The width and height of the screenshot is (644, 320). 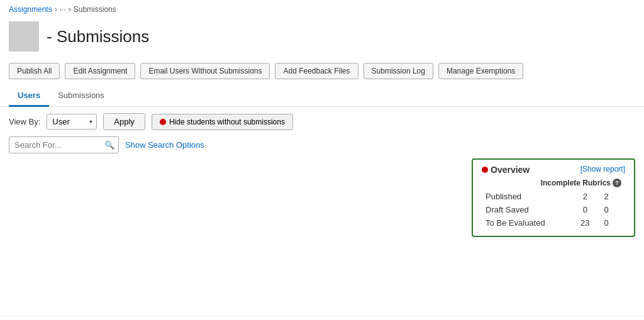 What do you see at coordinates (528, 210) in the screenshot?
I see `overview-draft-label: Draft Saved` at bounding box center [528, 210].